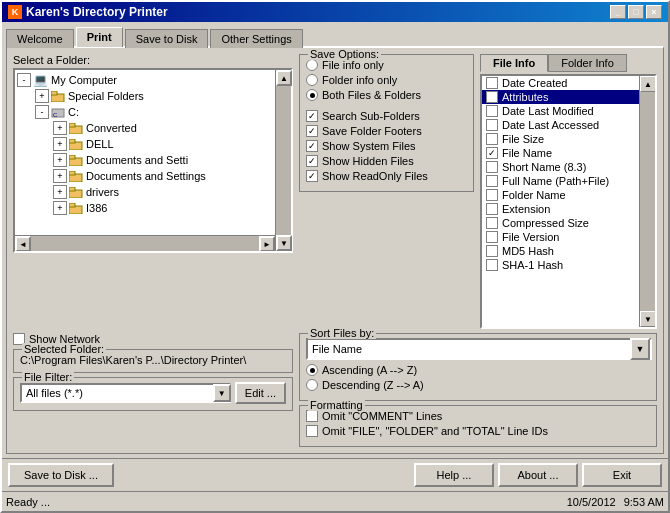 The height and width of the screenshot is (513, 670). What do you see at coordinates (514, 63) in the screenshot?
I see `tab-file-info: File Info` at bounding box center [514, 63].